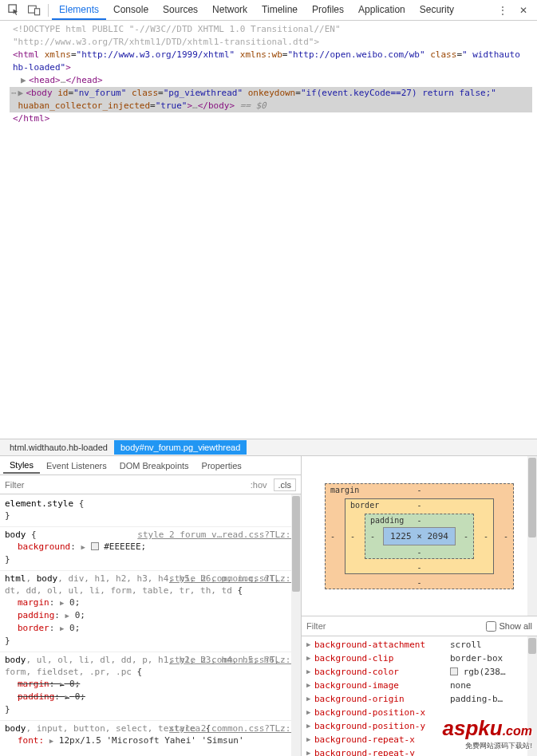 Image resolution: width=537 pixels, height=756 pixels. What do you see at coordinates (420, 671) in the screenshot?
I see `computed-row: ▶background-color rgb(238…` at bounding box center [420, 671].